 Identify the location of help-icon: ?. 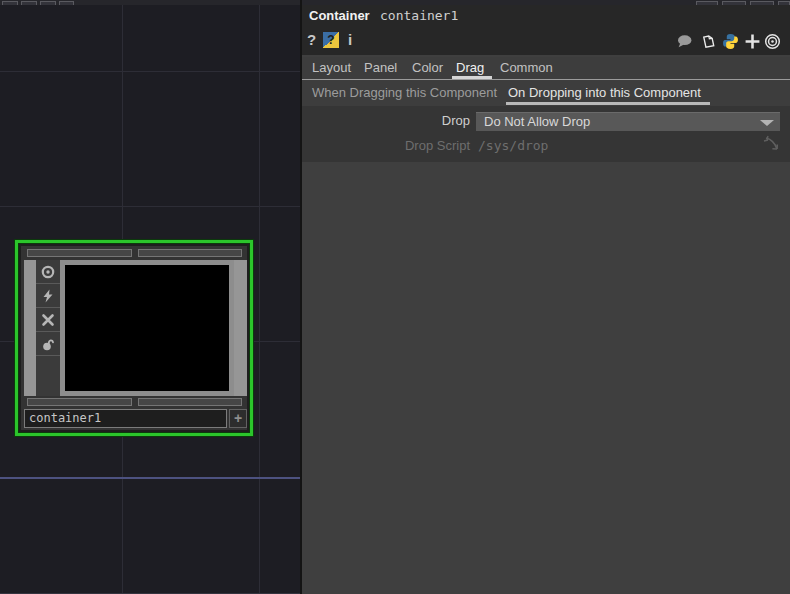
(312, 40).